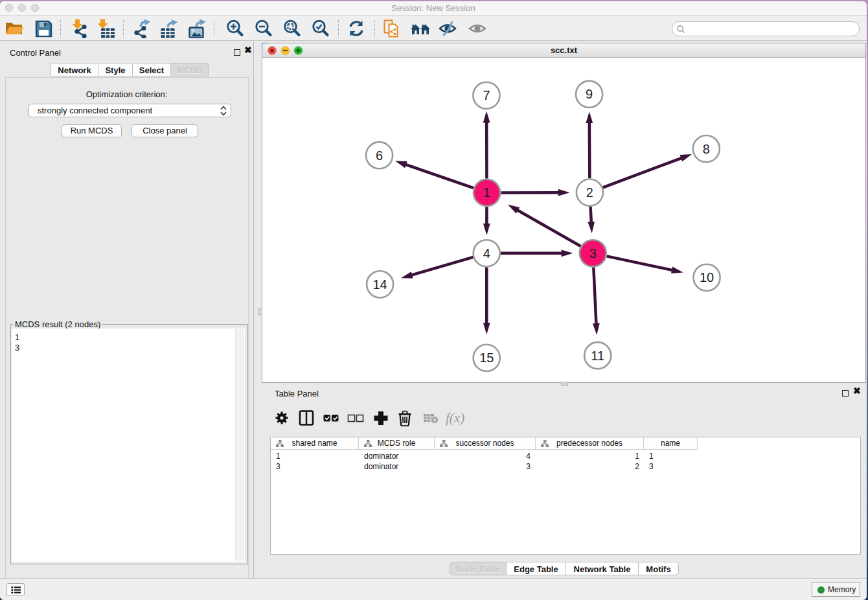  What do you see at coordinates (597, 356) in the screenshot?
I see `svg-text: 11` at bounding box center [597, 356].